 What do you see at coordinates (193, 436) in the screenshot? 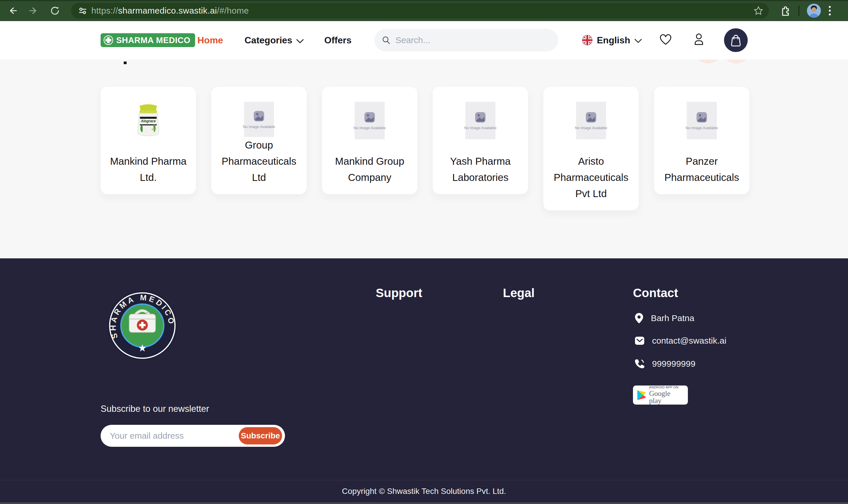
I see `newsletter-form: Subscribe` at bounding box center [193, 436].